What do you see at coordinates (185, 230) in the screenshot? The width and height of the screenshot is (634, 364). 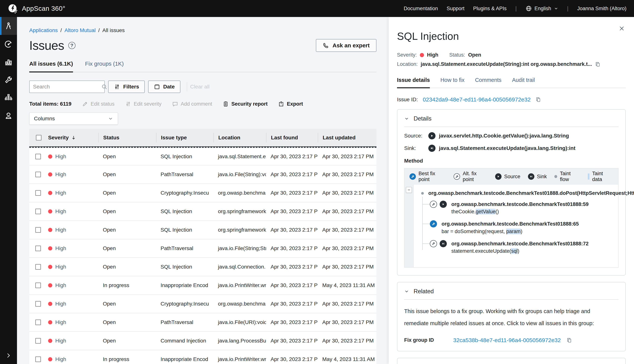 I see `cell-issue-type: SQL Injection` at bounding box center [185, 230].